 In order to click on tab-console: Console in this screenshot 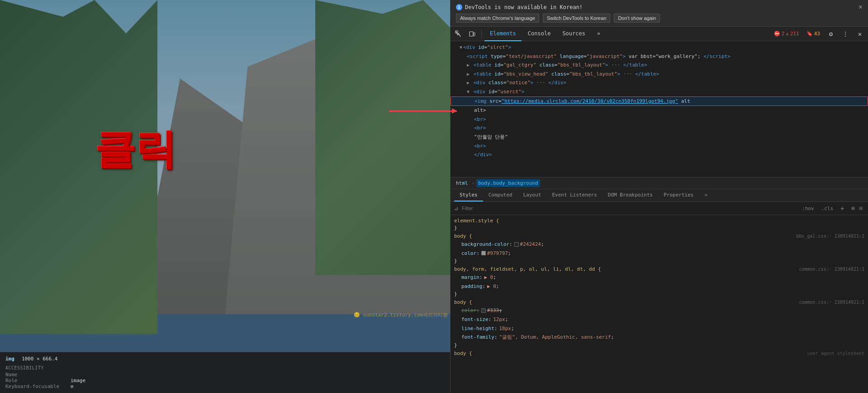, I will do `click(539, 34)`.